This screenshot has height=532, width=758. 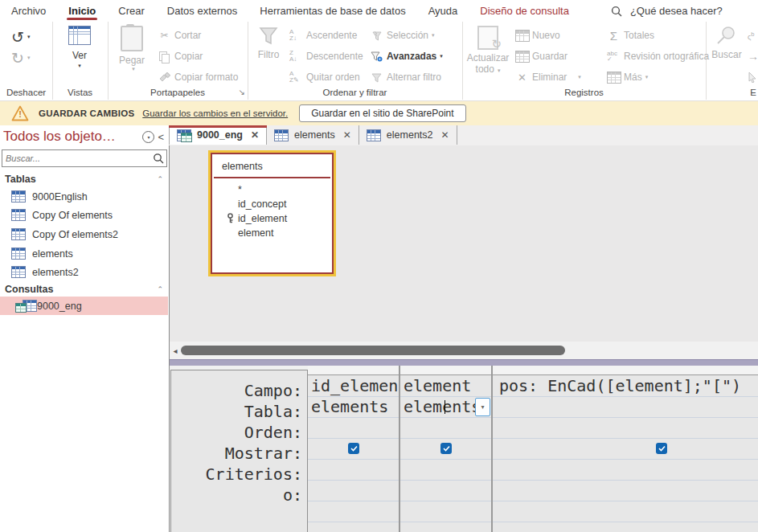 What do you see at coordinates (180, 56) in the screenshot?
I see `copy-button: Copiar` at bounding box center [180, 56].